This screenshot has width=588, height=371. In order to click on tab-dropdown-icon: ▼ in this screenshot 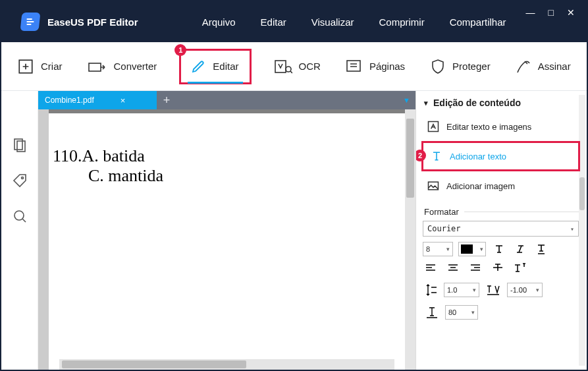, I will do `click(407, 100)`.